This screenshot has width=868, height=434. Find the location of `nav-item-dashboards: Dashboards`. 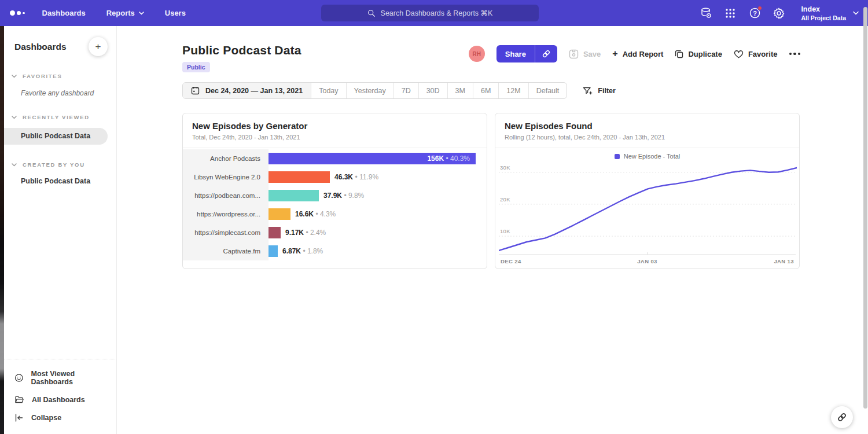

nav-item-dashboards: Dashboards is located at coordinates (64, 13).